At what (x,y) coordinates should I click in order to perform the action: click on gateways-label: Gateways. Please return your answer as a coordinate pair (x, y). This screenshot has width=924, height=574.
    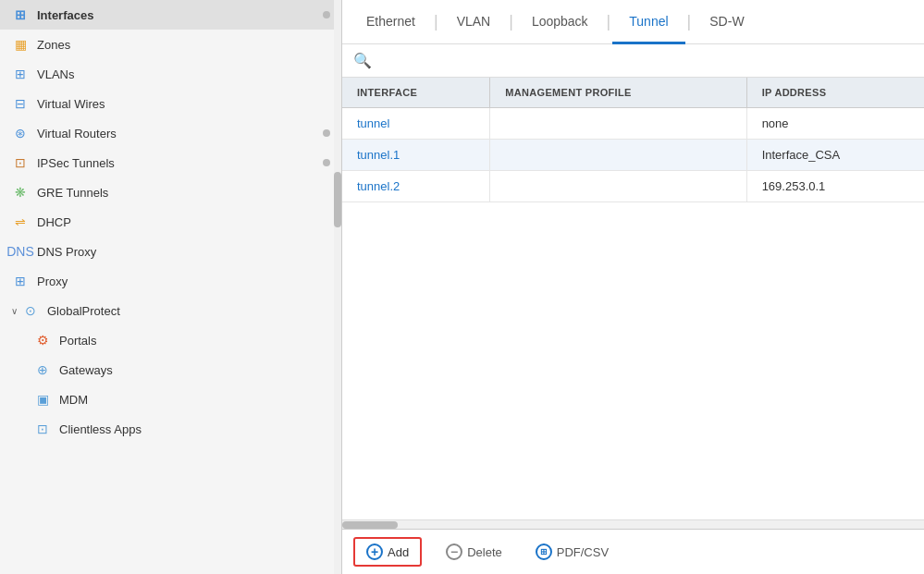
    Looking at the image, I should click on (86, 370).